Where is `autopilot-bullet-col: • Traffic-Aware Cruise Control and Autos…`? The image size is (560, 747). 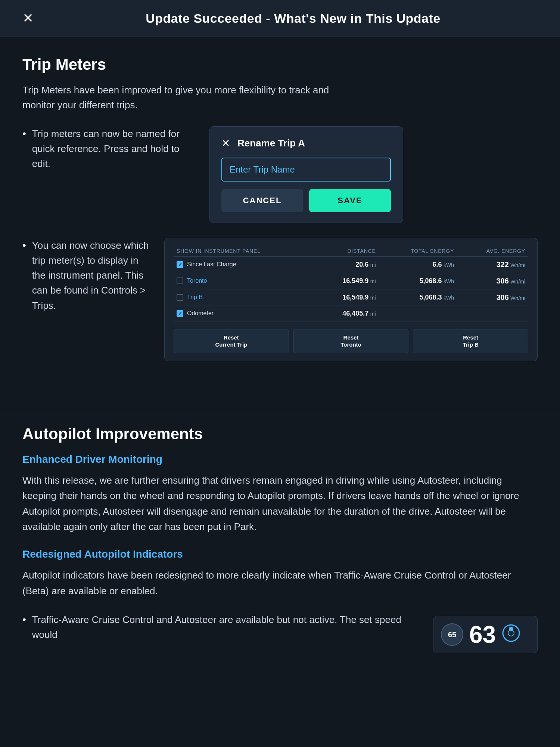
autopilot-bullet-col: • Traffic-Aware Cruise Control and Autos… is located at coordinates (220, 632).